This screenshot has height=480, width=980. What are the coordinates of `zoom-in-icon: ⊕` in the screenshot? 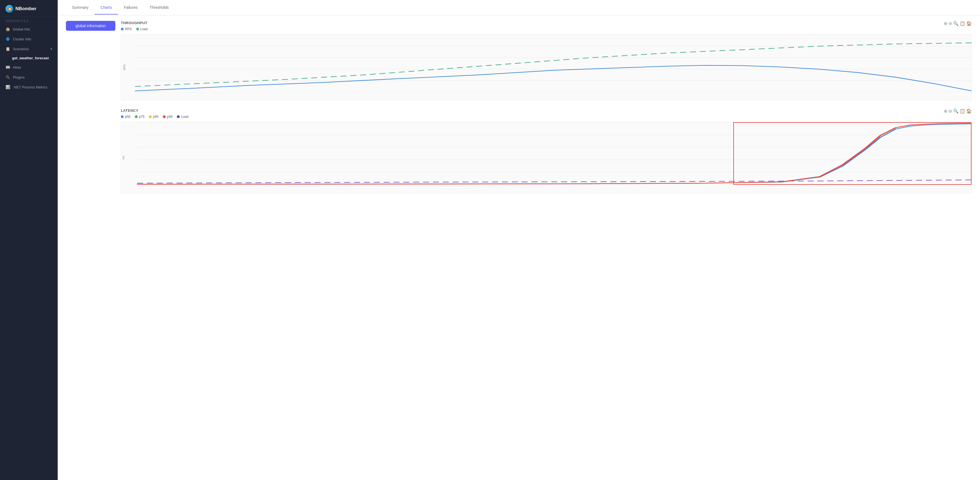 It's located at (946, 24).